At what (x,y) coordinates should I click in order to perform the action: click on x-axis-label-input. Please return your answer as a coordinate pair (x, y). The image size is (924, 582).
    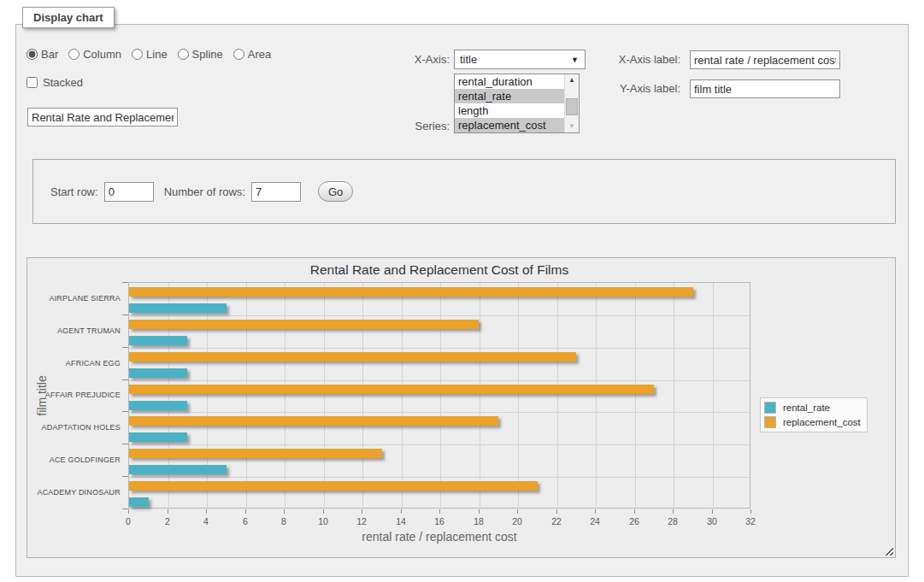
    Looking at the image, I should click on (765, 60).